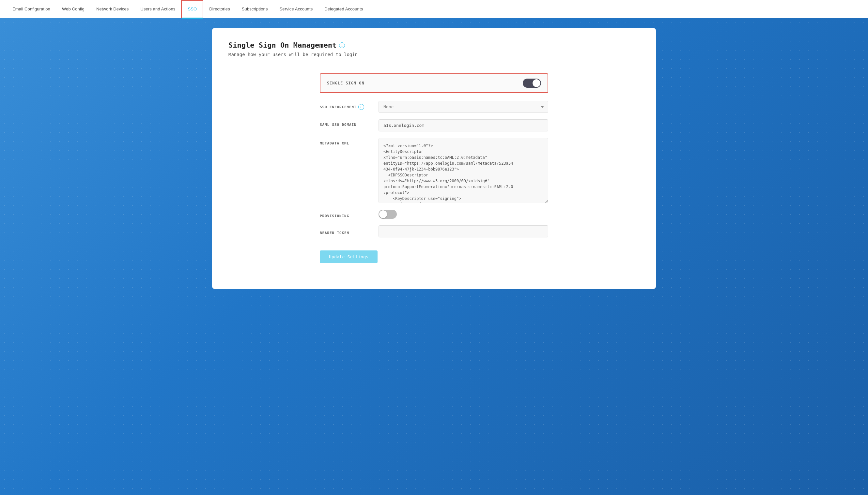 The image size is (868, 495). Describe the element at coordinates (434, 9) in the screenshot. I see `navbar: Email ConfigurationWeb ConfigNetwork Dev…` at that location.